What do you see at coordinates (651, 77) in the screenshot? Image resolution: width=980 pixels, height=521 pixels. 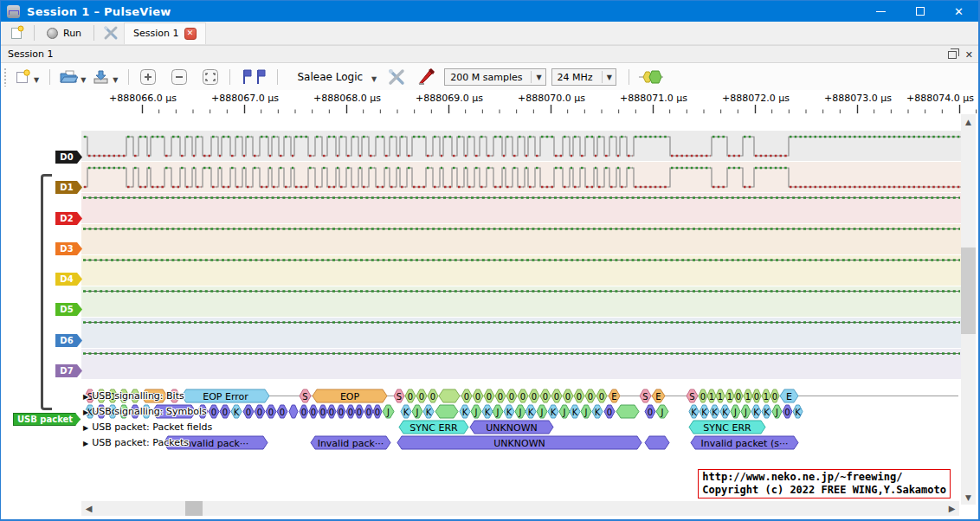 I see `add-decoder-button` at bounding box center [651, 77].